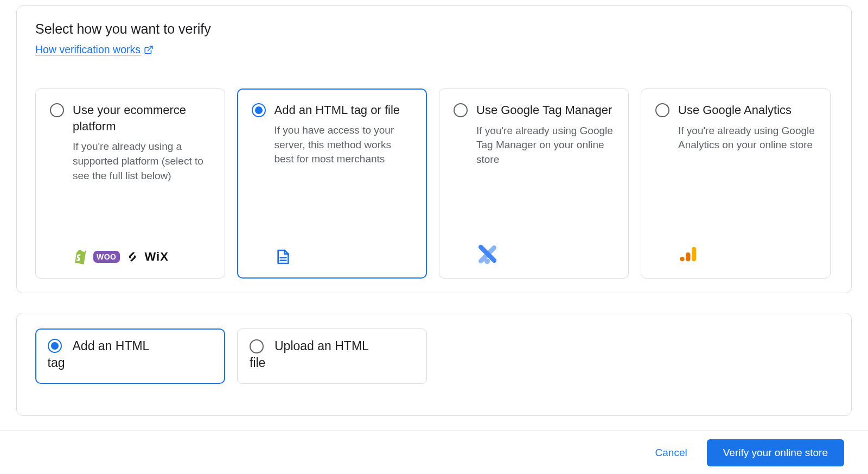  Describe the element at coordinates (736, 184) in the screenshot. I see `method-card-google-analytics: Use Google Analytics If you're already u…` at that location.